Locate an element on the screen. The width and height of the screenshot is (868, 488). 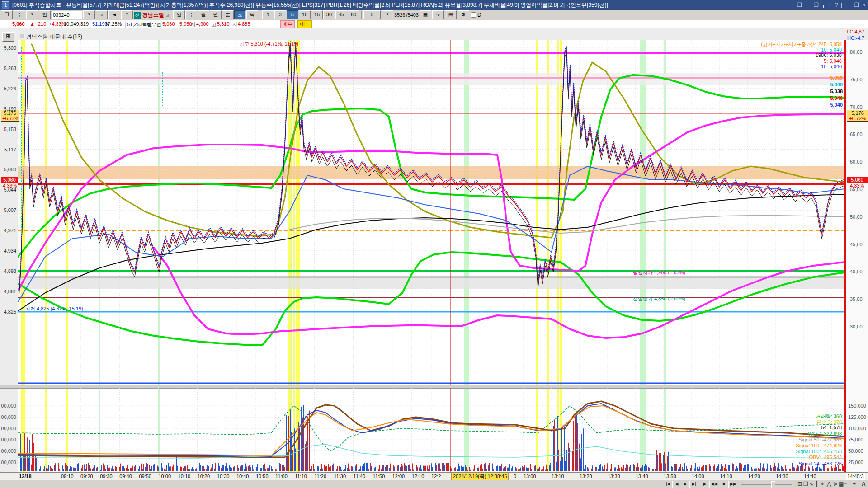
ma-edge-value: 5,038 is located at coordinates (836, 91).